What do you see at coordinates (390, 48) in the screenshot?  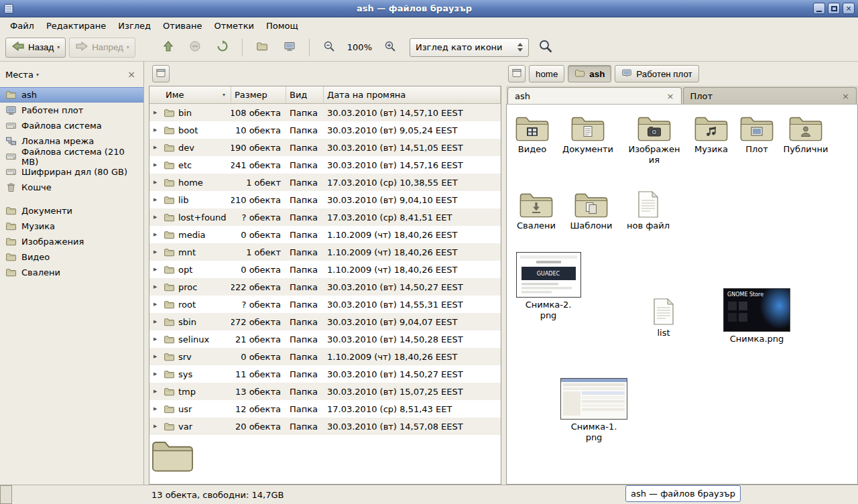 I see `zoom-in-button` at bounding box center [390, 48].